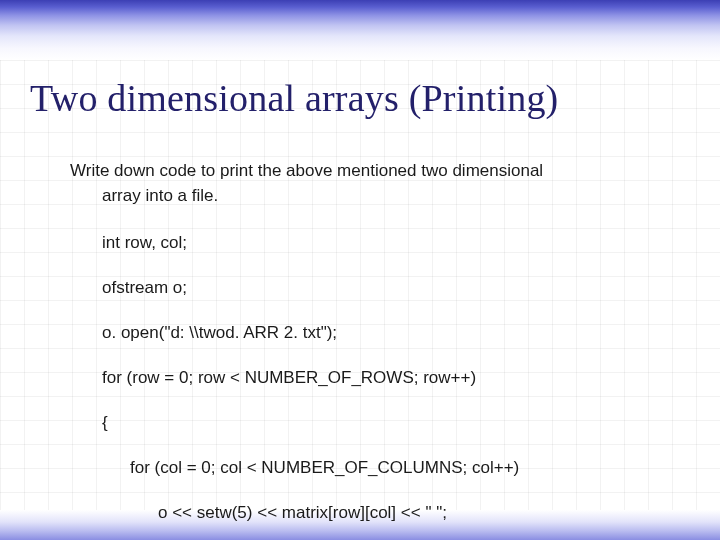  Describe the element at coordinates (294, 98) in the screenshot. I see `slide-title: Two dimensional arrays (Printing)` at that location.